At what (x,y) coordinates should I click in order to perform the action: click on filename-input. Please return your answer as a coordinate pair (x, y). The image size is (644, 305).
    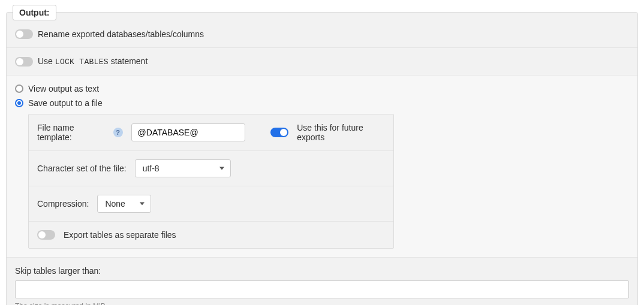
    Looking at the image, I should click on (188, 132).